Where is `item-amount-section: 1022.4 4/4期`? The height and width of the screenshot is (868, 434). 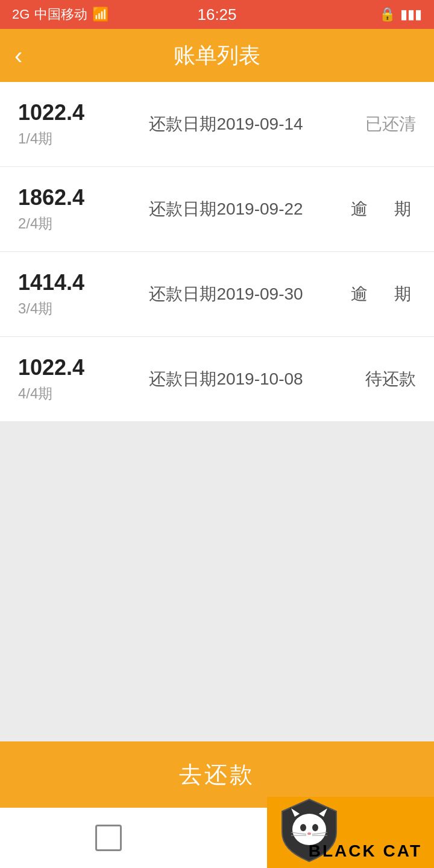
item-amount-section: 1022.4 4/4期 is located at coordinates (72, 379).